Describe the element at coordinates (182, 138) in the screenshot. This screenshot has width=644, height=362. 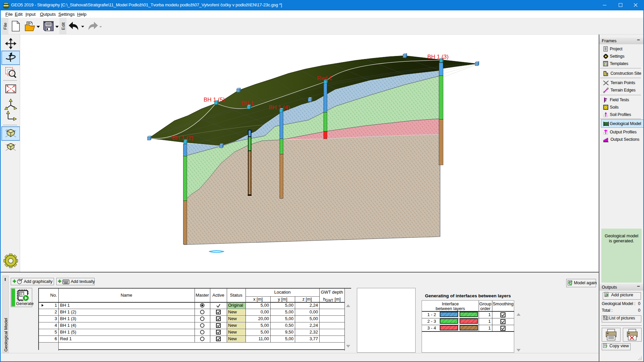
I see `svg-text: BH 1 (2)` at that location.